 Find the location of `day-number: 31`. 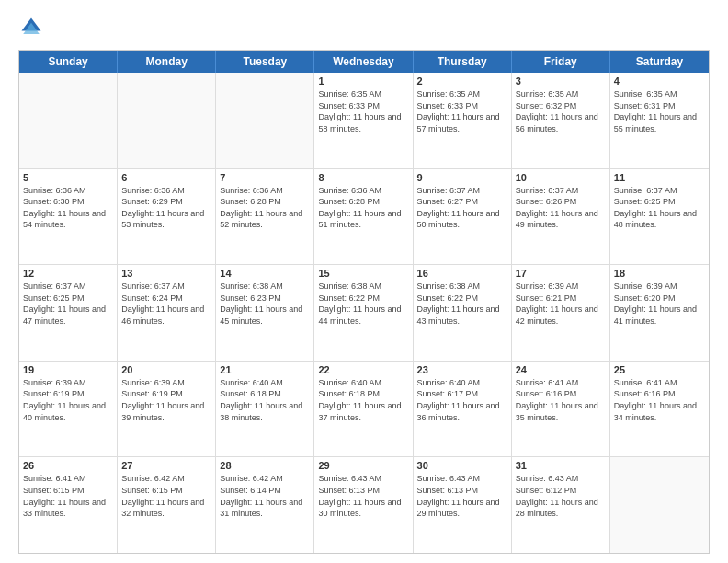

day-number: 31 is located at coordinates (561, 465).